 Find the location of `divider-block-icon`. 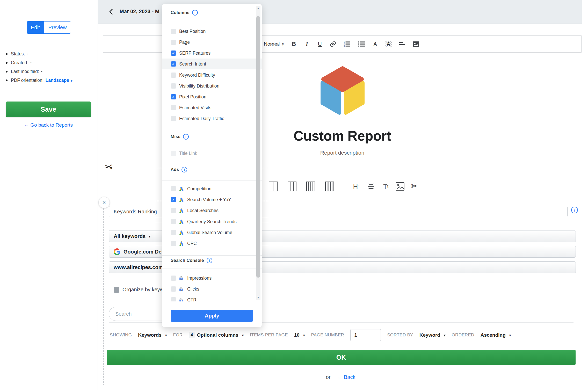

divider-block-icon is located at coordinates (371, 186).